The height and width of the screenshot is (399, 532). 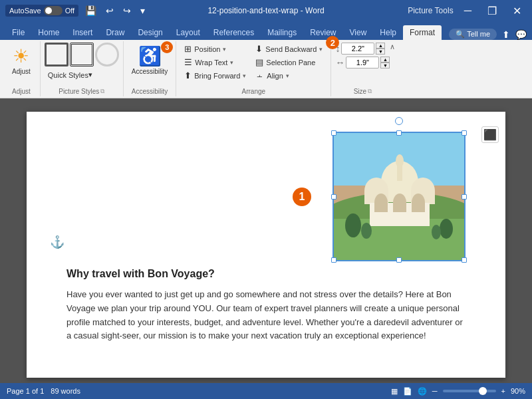 What do you see at coordinates (150, 90) in the screenshot?
I see `accessibility-group-label: Accessibility` at bounding box center [150, 90].